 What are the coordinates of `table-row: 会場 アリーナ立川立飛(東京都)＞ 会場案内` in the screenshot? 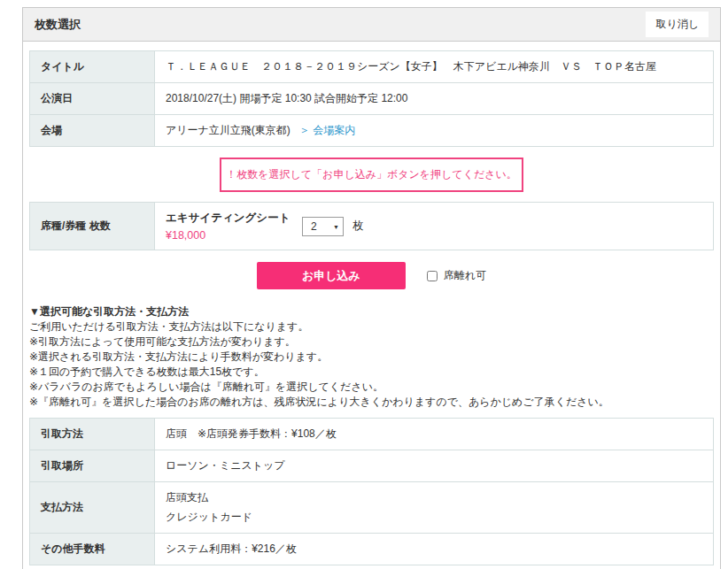 It's located at (372, 131).